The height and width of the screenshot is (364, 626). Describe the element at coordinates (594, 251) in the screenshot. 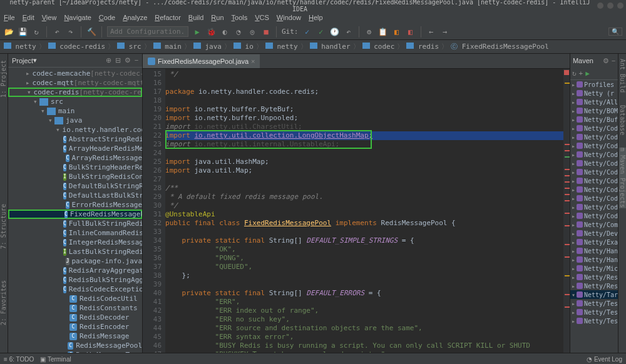

I see `maven-item: ▸Netty/Han` at that location.